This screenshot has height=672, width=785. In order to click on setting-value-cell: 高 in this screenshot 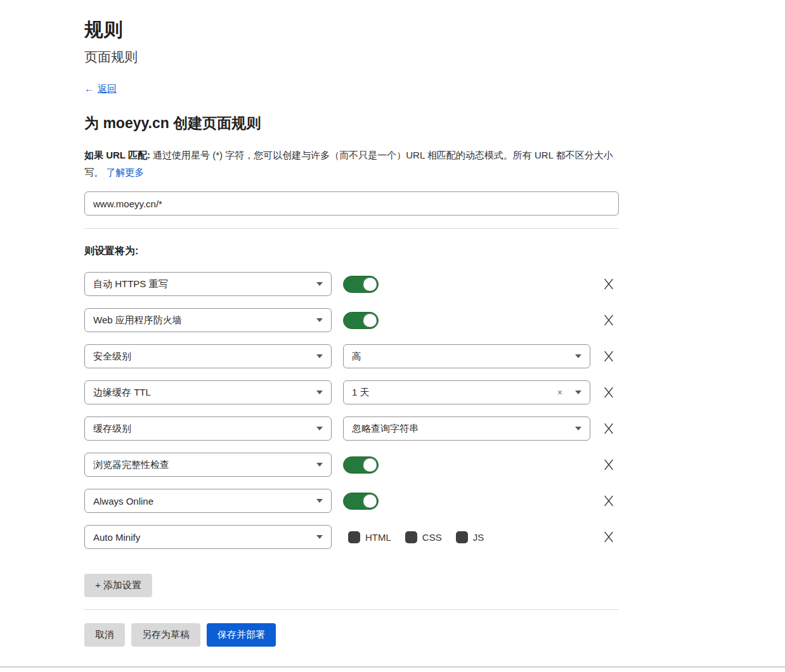, I will do `click(467, 356)`.